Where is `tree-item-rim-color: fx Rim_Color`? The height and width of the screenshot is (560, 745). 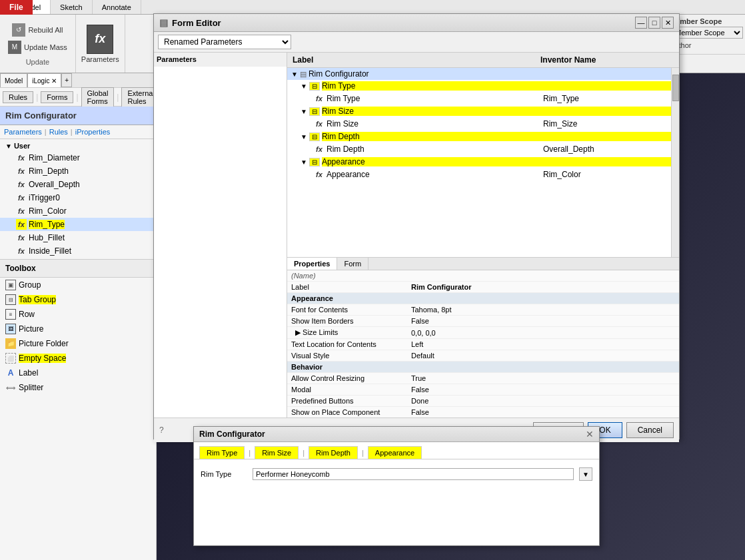 tree-item-rim-color: fx Rim_Color is located at coordinates (78, 211).